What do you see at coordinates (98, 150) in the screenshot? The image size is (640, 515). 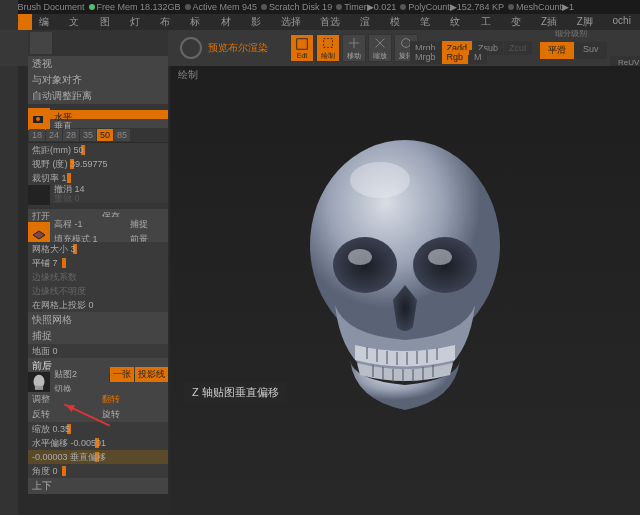 I see `focal-slider: 焦距(mm) 50` at bounding box center [98, 150].